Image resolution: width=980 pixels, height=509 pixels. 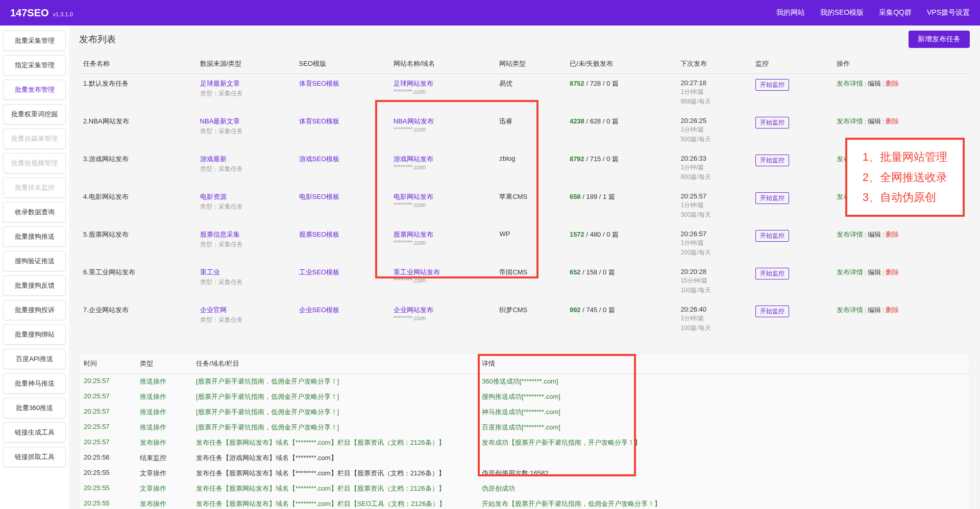 What do you see at coordinates (791, 13) in the screenshot?
I see `nav-my-sites: 我的网站` at bounding box center [791, 13].